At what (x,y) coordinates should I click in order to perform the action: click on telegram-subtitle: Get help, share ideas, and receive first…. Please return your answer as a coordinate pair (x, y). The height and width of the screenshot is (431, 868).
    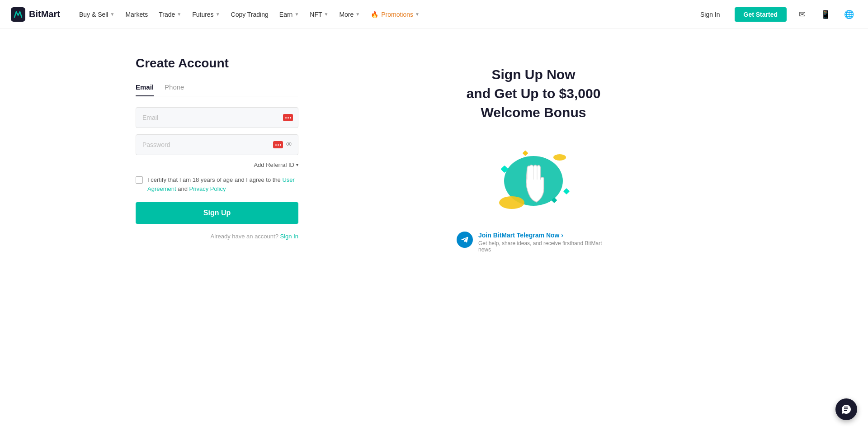
    Looking at the image, I should click on (544, 246).